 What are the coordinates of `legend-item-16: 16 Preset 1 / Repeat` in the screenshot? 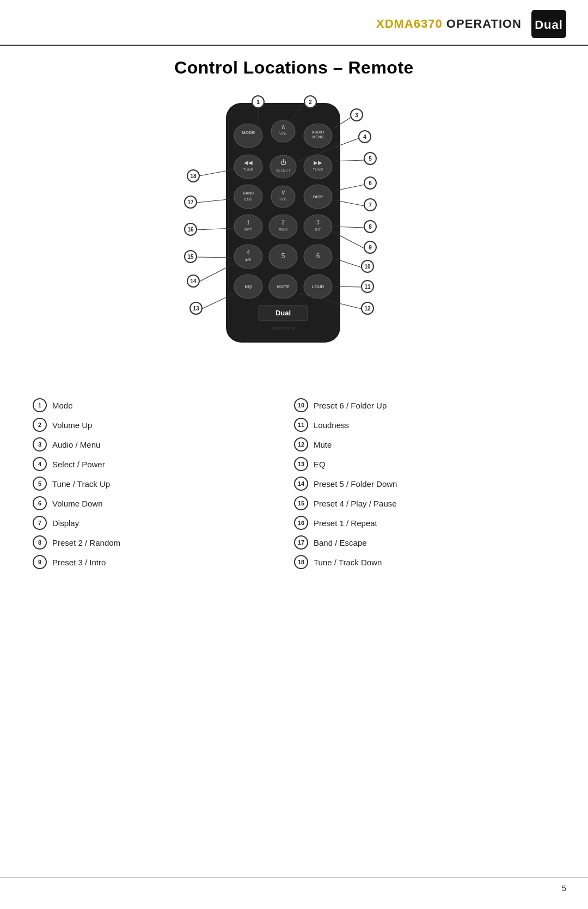 It's located at (425, 523).